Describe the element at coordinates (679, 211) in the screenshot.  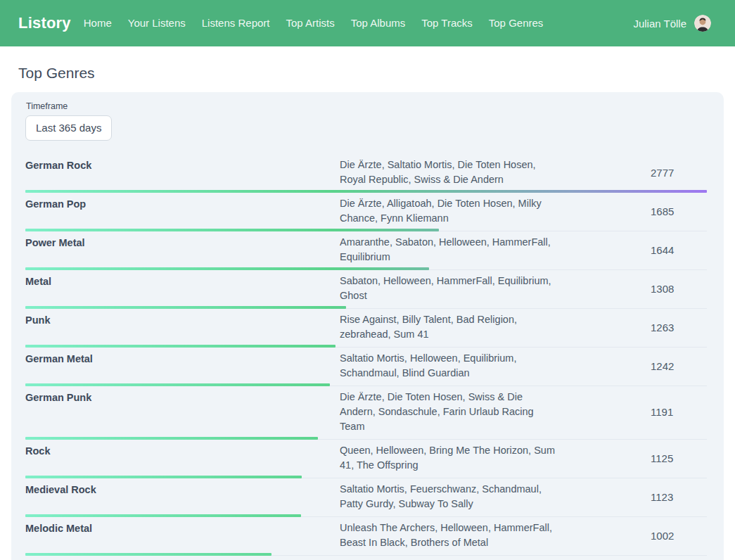
I see `genre-count: 1685` at that location.